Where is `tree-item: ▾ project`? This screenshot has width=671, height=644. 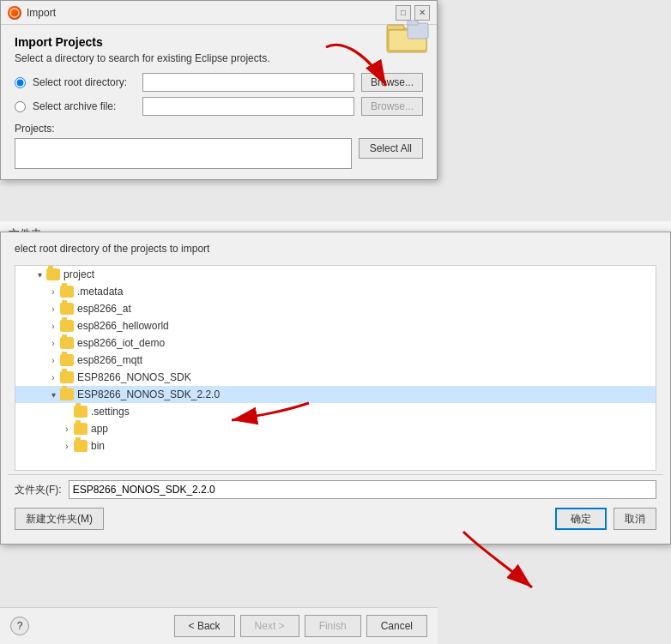 tree-item: ▾ project is located at coordinates (336, 274).